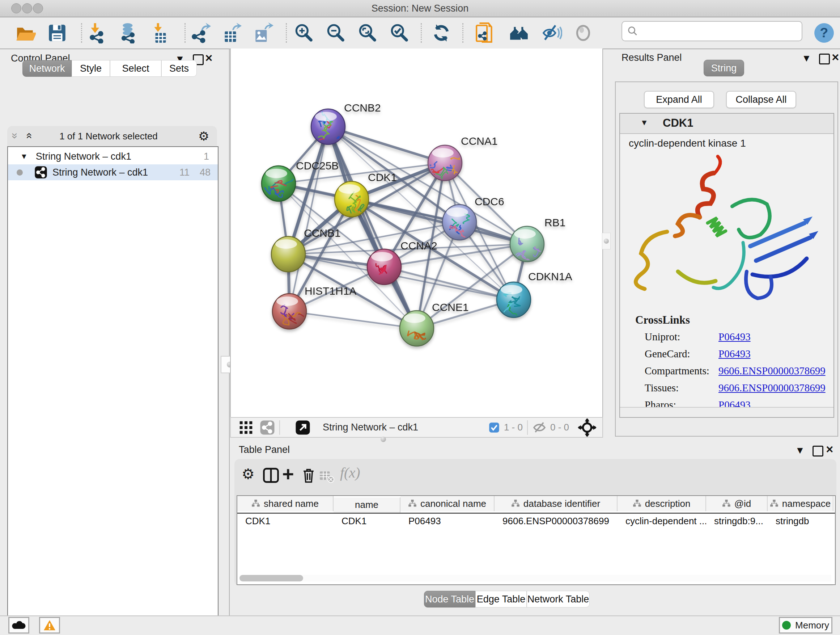 This screenshot has width=840, height=635. What do you see at coordinates (450, 307) in the screenshot?
I see `node-label: CCNE1` at bounding box center [450, 307].